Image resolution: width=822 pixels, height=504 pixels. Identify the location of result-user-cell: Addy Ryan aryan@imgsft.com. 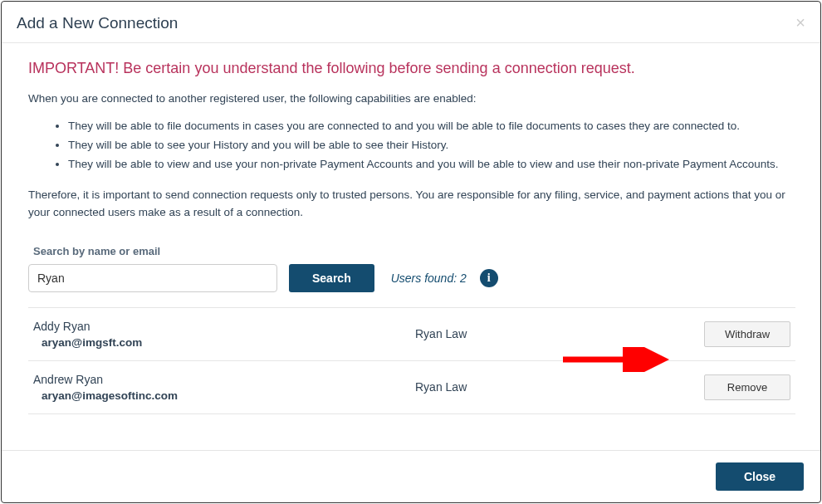
(224, 334).